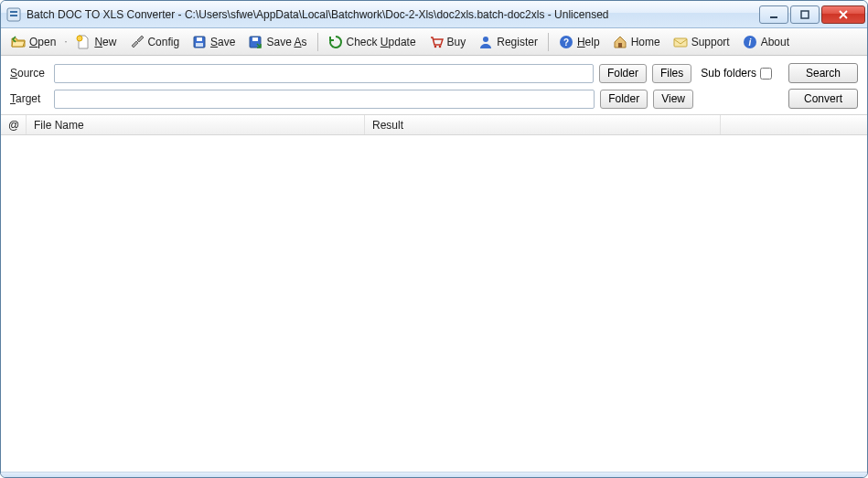  What do you see at coordinates (214, 42) in the screenshot?
I see `save-button: Save` at bounding box center [214, 42].